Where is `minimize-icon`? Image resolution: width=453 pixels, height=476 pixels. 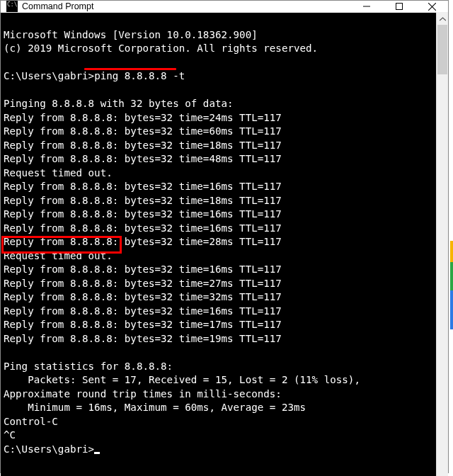
minimize-icon is located at coordinates (367, 6).